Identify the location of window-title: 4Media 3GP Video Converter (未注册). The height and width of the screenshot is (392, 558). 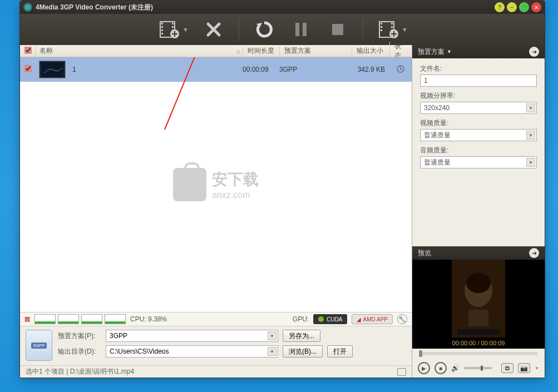
(265, 8).